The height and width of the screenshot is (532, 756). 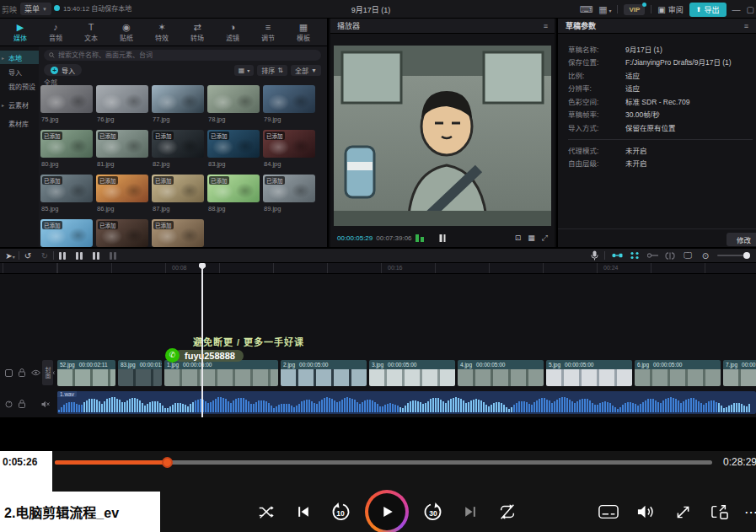 What do you see at coordinates (387, 511) in the screenshot?
I see `play-button` at bounding box center [387, 511].